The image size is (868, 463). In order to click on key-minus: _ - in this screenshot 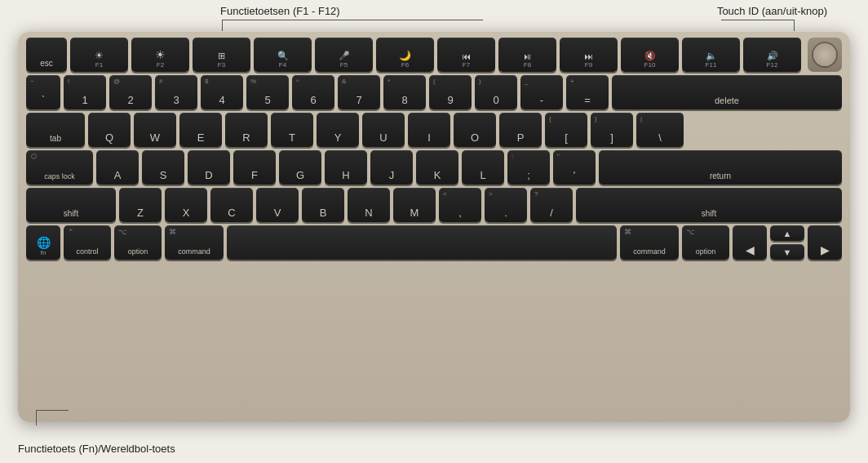, I will do `click(542, 92)`.